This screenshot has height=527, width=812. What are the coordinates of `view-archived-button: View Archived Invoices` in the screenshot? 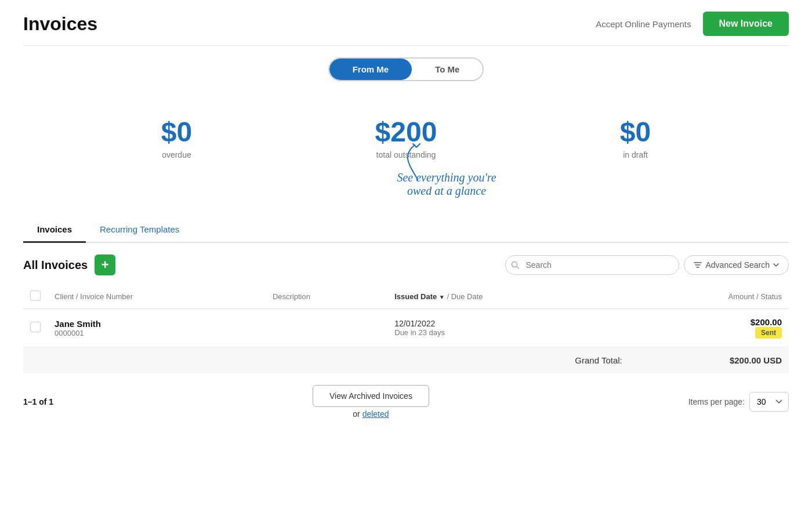 It's located at (371, 396).